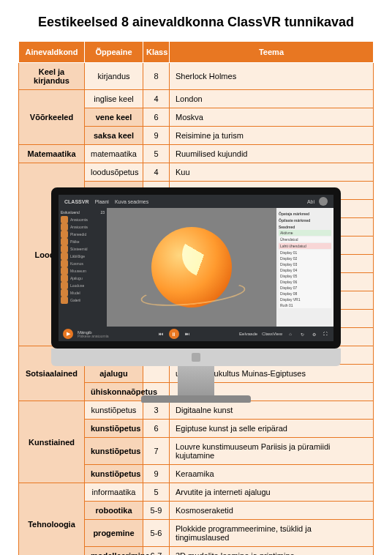  Describe the element at coordinates (76, 202) in the screenshot. I see `brand-logo: CLASSVR` at that location.